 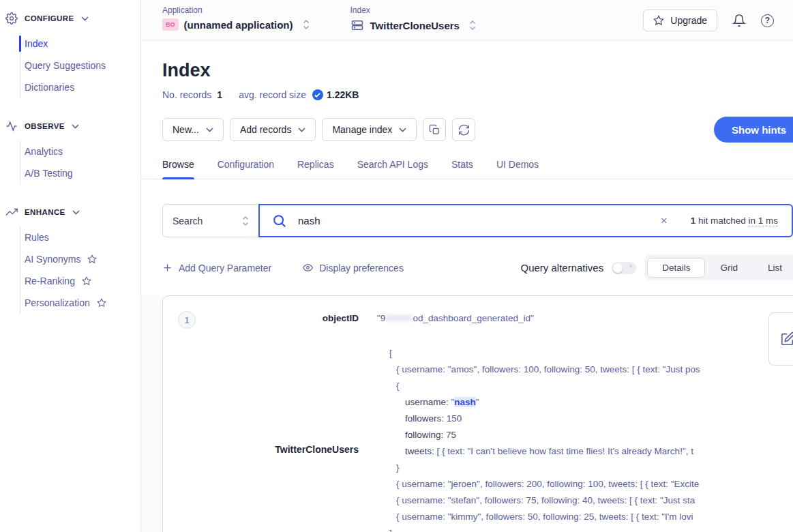 What do you see at coordinates (80, 44) in the screenshot?
I see `sidebar-item-index: Index` at bounding box center [80, 44].